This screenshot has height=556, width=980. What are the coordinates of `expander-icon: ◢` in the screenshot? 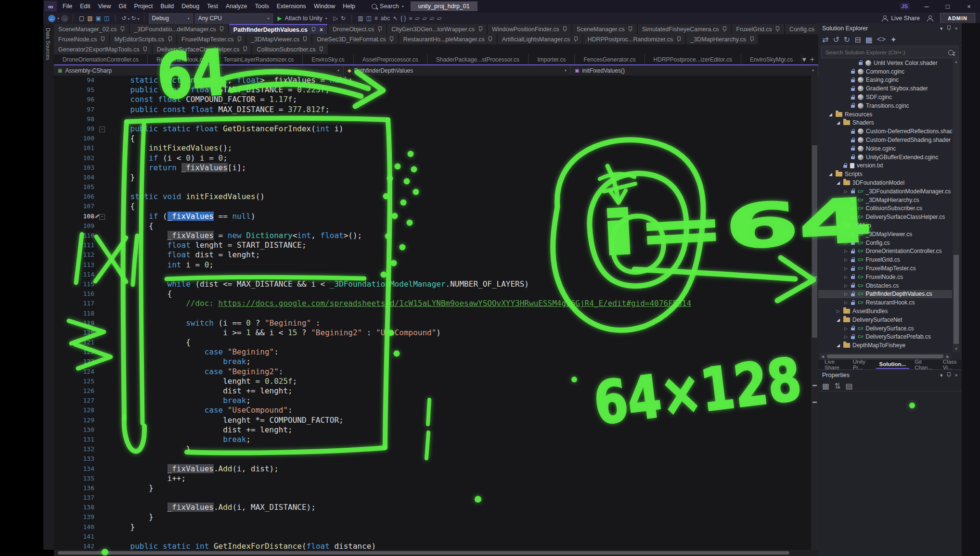 It's located at (831, 114).